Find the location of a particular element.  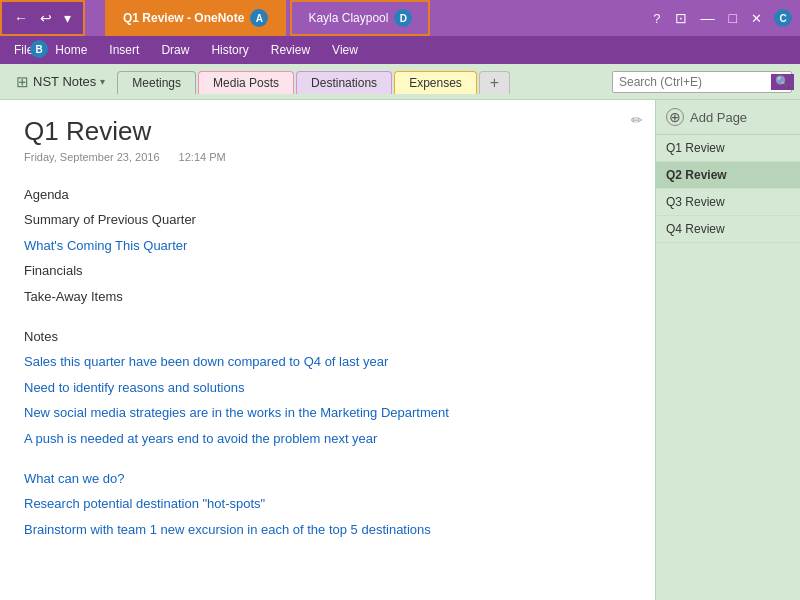

search-input is located at coordinates (694, 82).